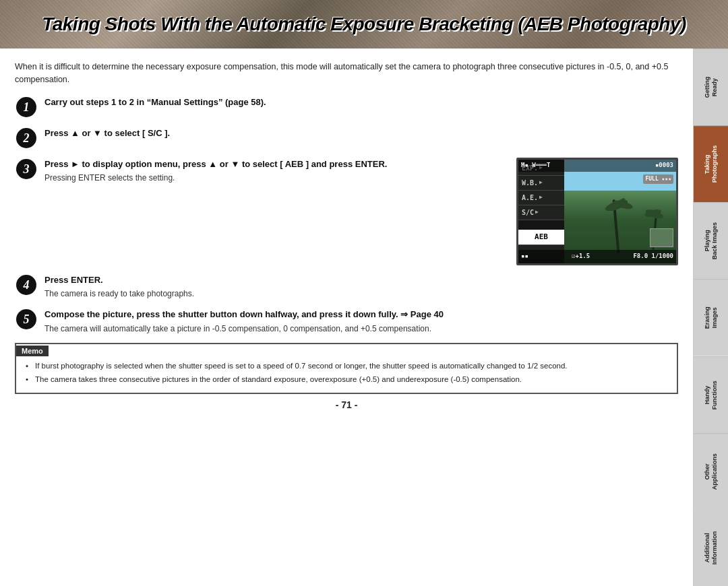  What do you see at coordinates (361, 133) in the screenshot?
I see `step-2-content: Press ▲ or ▼ to select [ S/C ].` at bounding box center [361, 133].